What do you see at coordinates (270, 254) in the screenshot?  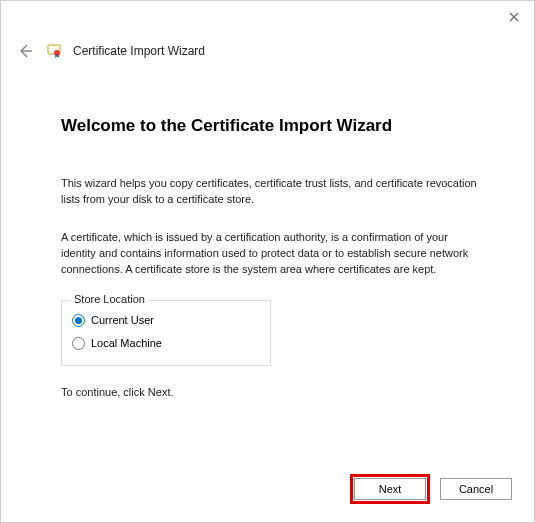 I see `intro-paragraph-2: A certificate, which is issued by a cert…` at bounding box center [270, 254].